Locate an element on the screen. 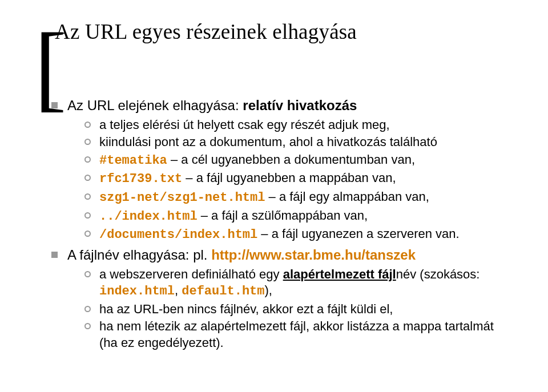 The image size is (548, 392). text: – a cél ugyanebben a dokumentumban van, is located at coordinates (291, 160).